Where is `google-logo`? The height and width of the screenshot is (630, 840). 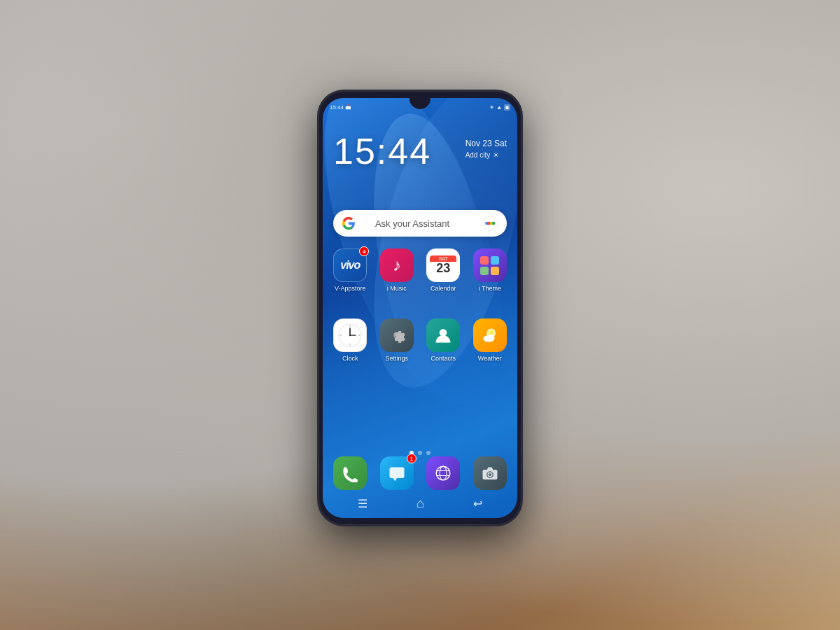 google-logo is located at coordinates (349, 223).